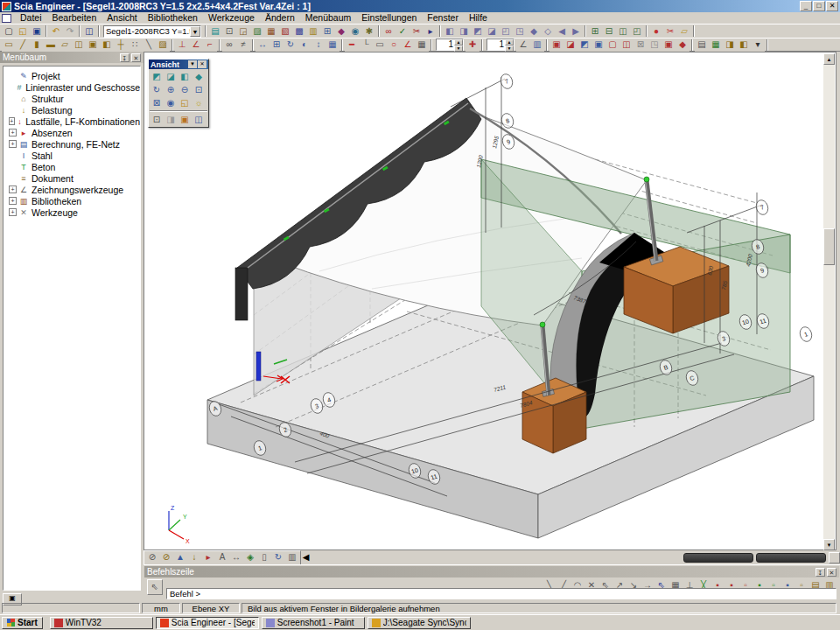  What do you see at coordinates (173, 18) in the screenshot?
I see `menu-bibliotheken: Bibliotheken` at bounding box center [173, 18].